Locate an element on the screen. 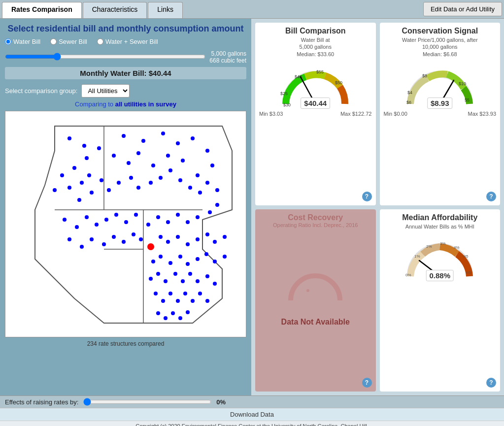 This screenshot has height=426, width=504. edit-data-button: Edit Data or Add Utility is located at coordinates (463, 9).